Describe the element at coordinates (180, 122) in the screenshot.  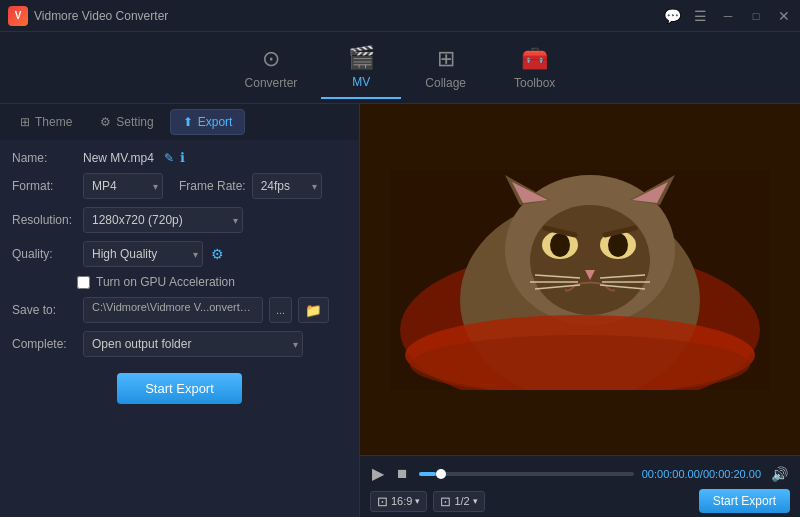
I see `tab-bar: ⊞ Theme ⚙ Setting ⬆ Export` at that location.